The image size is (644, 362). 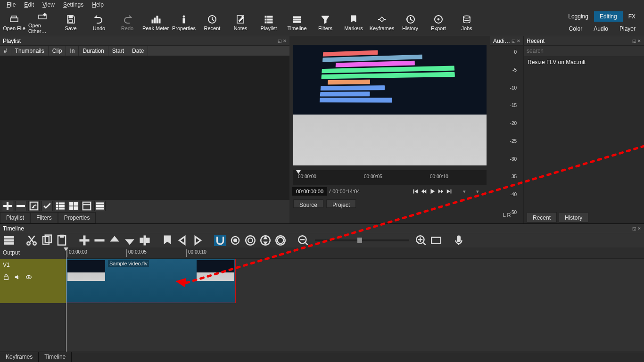 I want to click on overwrite-icon, so click(x=130, y=240).